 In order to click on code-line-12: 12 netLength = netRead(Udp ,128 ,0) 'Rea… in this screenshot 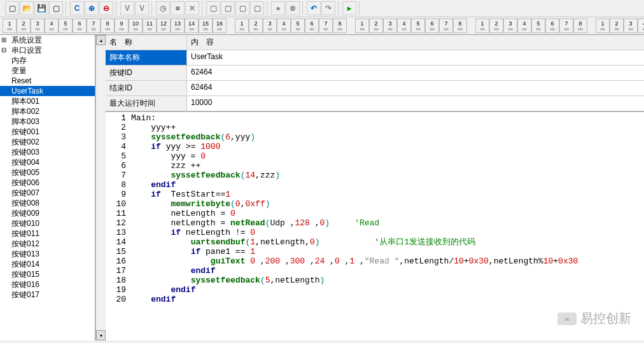, I will do `click(375, 223)`.